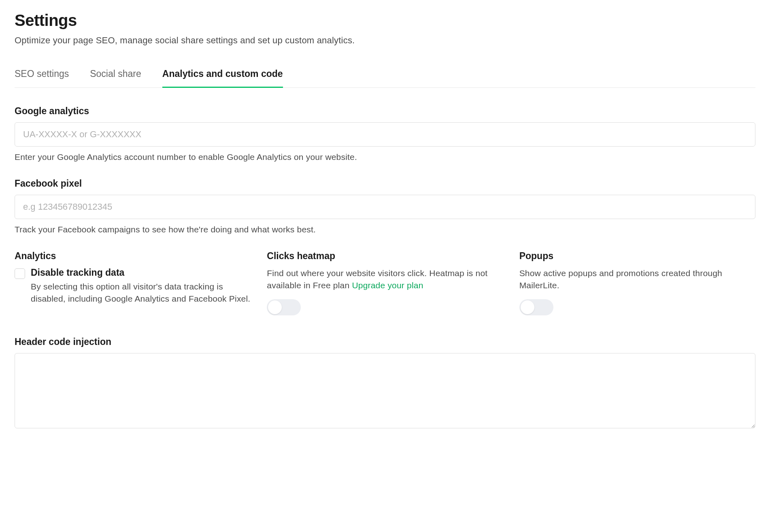 The width and height of the screenshot is (770, 532). I want to click on disable-tracking-row: Disable tracking data By selecting this …, so click(133, 286).